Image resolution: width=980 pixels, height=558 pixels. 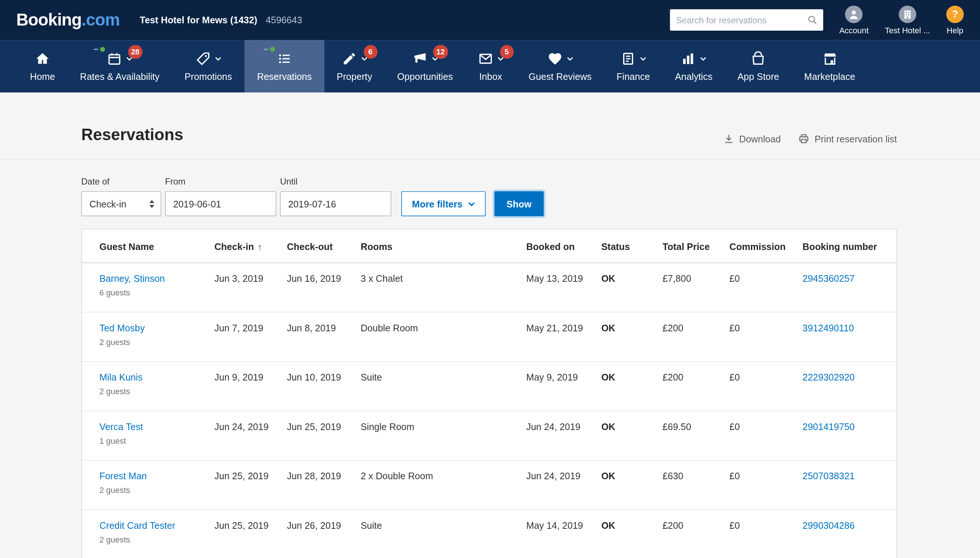 I want to click on table-row: Verca Test 1 guest Jun 24, 2019 Jun 25, …, so click(x=489, y=436).